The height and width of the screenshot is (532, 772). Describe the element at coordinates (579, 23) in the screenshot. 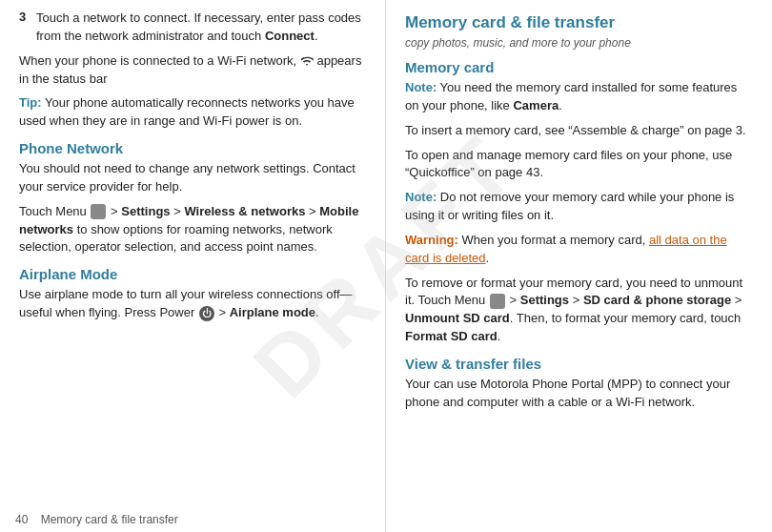

I see `main-heading: Memory card & file transfer` at that location.